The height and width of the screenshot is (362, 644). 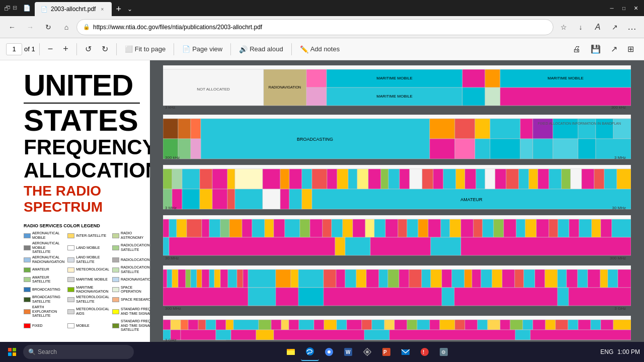 What do you see at coordinates (202, 49) in the screenshot?
I see `page-view-btn: 📄 Page view` at bounding box center [202, 49].